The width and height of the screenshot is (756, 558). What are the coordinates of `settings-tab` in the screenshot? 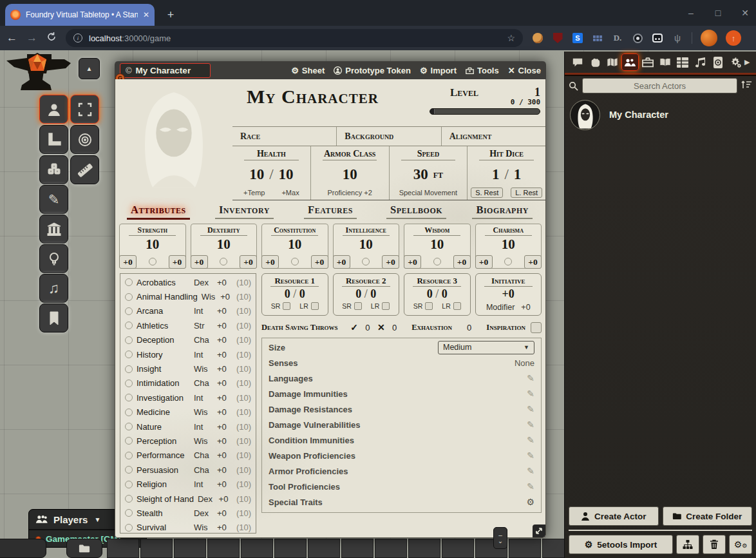 It's located at (735, 62).